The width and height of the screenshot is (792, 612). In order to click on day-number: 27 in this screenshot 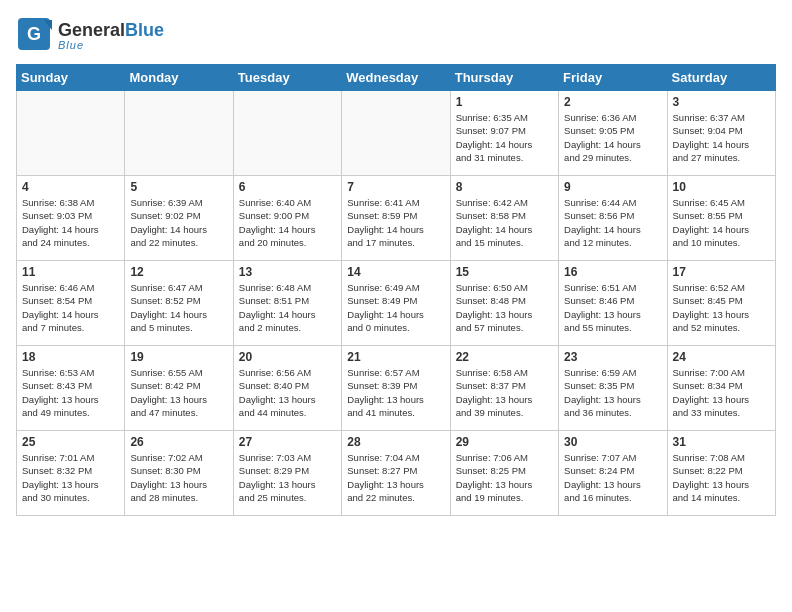, I will do `click(288, 442)`.